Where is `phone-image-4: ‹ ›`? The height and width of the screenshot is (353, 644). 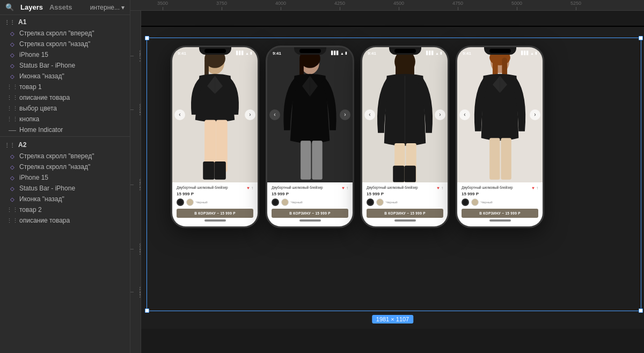 phone-image-4: ‹ › is located at coordinates (500, 115).